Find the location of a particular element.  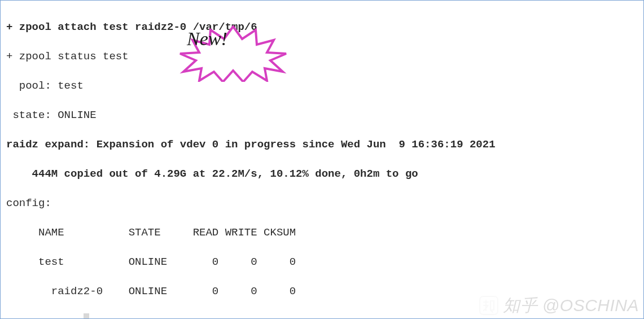

config-row: test ONLINE 0 0 0 is located at coordinates (322, 262).